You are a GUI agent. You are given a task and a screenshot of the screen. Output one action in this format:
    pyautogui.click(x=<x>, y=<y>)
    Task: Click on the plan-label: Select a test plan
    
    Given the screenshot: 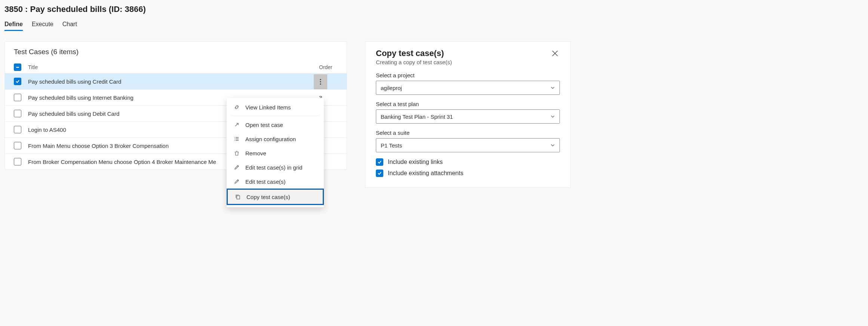 What is the action you would take?
    pyautogui.click(x=468, y=104)
    